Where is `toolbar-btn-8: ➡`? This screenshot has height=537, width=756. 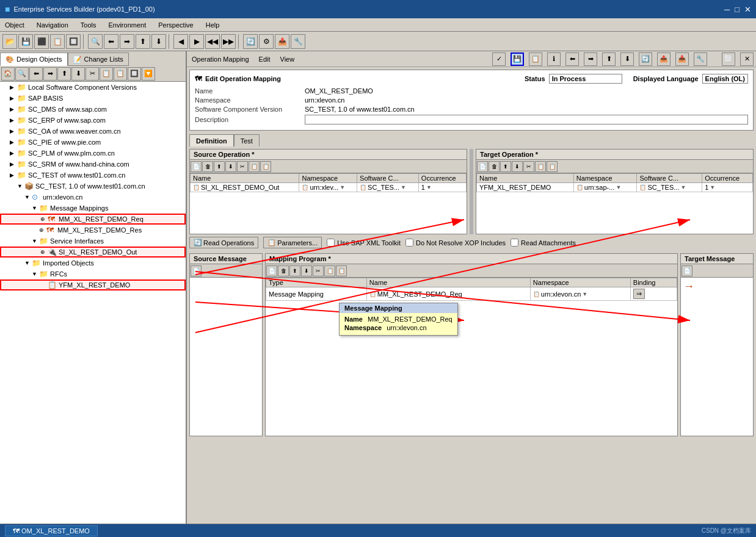 toolbar-btn-8: ➡ is located at coordinates (127, 41).